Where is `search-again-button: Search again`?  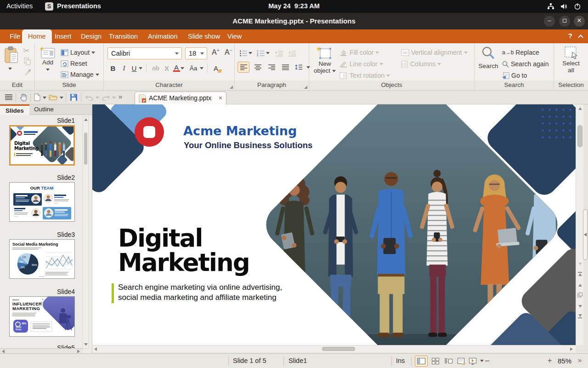
search-again-button: Search again is located at coordinates (526, 64).